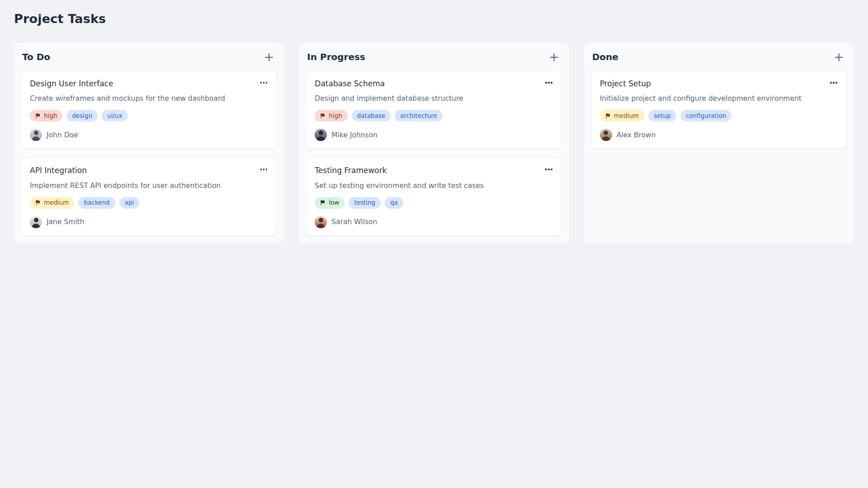  What do you see at coordinates (149, 222) in the screenshot?
I see `assignee-row: Jane Smith` at bounding box center [149, 222].